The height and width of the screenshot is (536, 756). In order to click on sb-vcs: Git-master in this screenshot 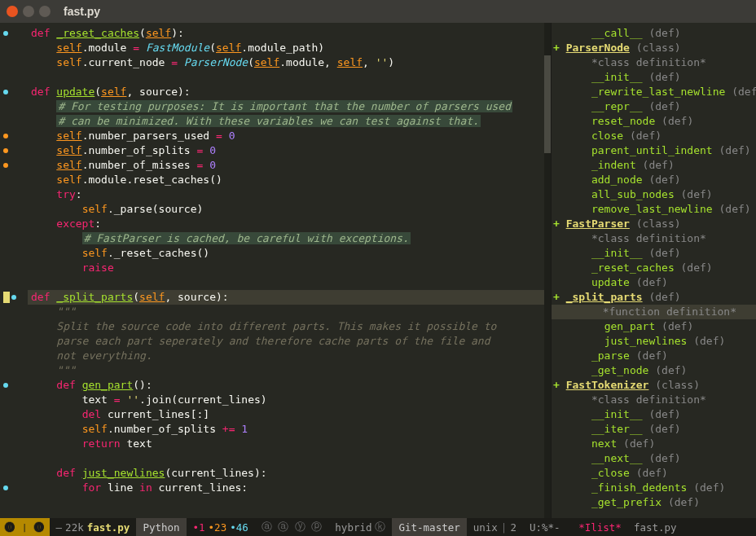, I will do `click(429, 527)`.